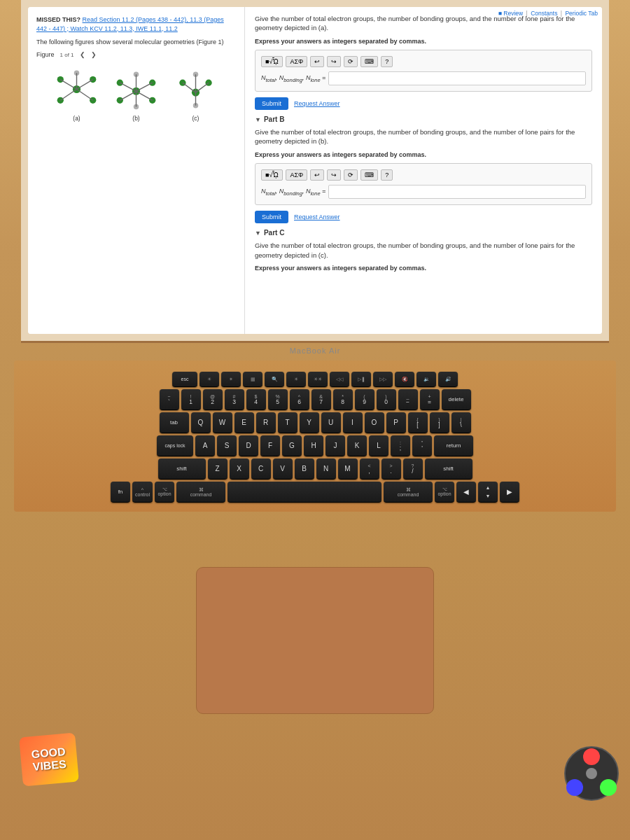 The image size is (630, 840). Describe the element at coordinates (400, 446) in the screenshot. I see `key-semicolon: :;` at that location.